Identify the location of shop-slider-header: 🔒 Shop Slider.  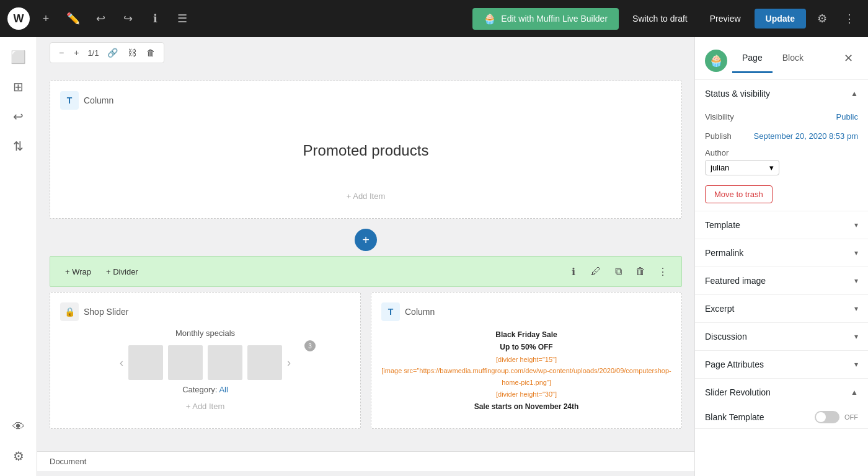
(205, 312).